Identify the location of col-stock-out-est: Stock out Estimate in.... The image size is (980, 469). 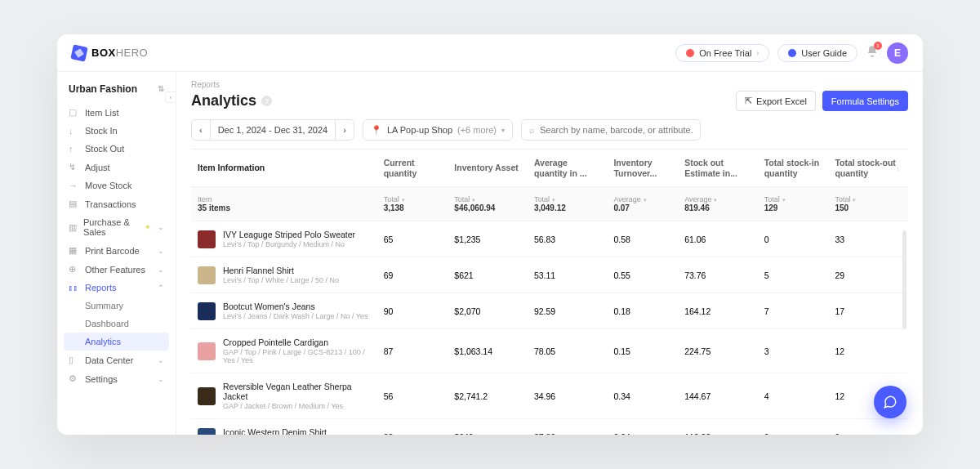
(718, 168).